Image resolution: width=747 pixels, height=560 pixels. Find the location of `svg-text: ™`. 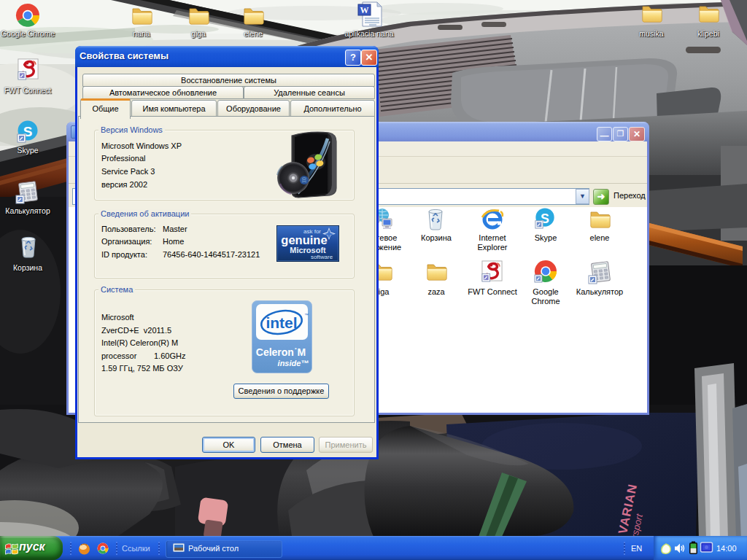

svg-text: ™ is located at coordinates (306, 315).